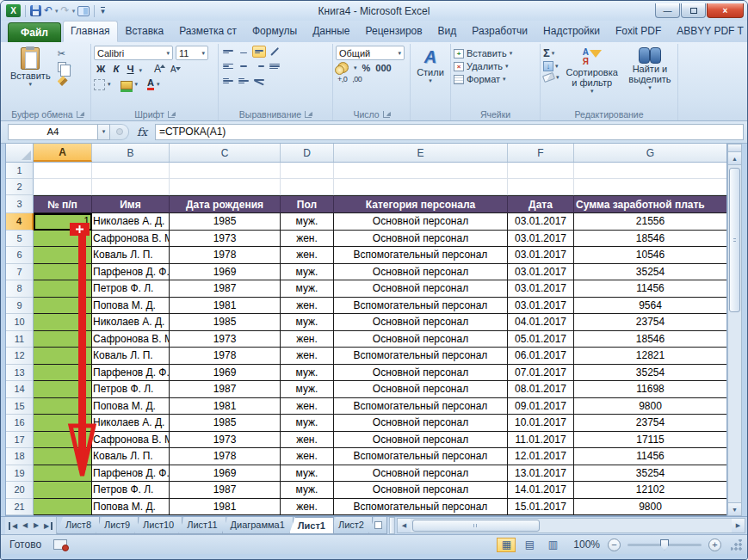 Image resolution: width=748 pixels, height=560 pixels. What do you see at coordinates (383, 68) in the screenshot?
I see `comma-style-button: 000` at bounding box center [383, 68].